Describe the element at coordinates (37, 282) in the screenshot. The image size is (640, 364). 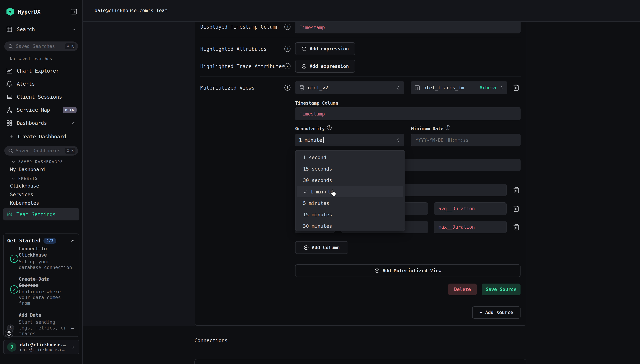
I see `get-started-item-2-title: Create Data Sources` at that location.